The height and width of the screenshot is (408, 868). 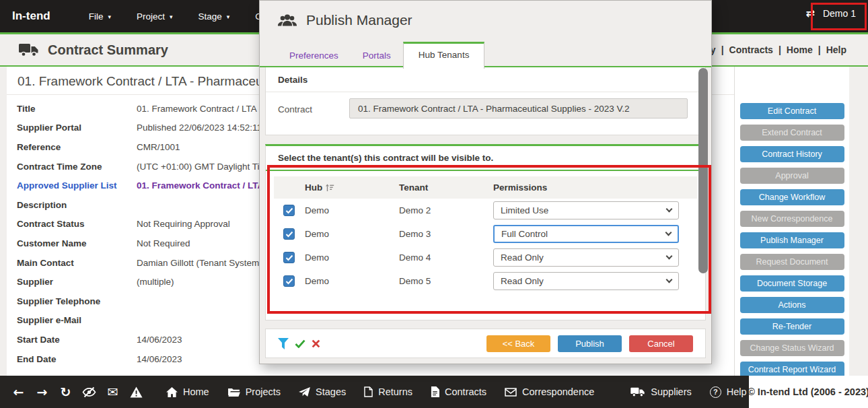 What do you see at coordinates (77, 224) in the screenshot?
I see `field-label: Contract Status` at bounding box center [77, 224].